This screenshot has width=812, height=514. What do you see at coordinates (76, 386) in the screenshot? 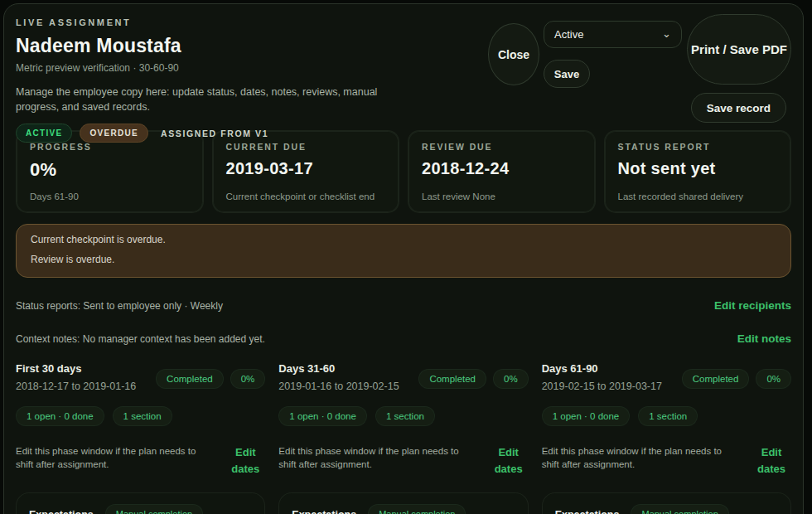
I see `phase-range: 2018-12-17 to 2019-01-16` at bounding box center [76, 386].